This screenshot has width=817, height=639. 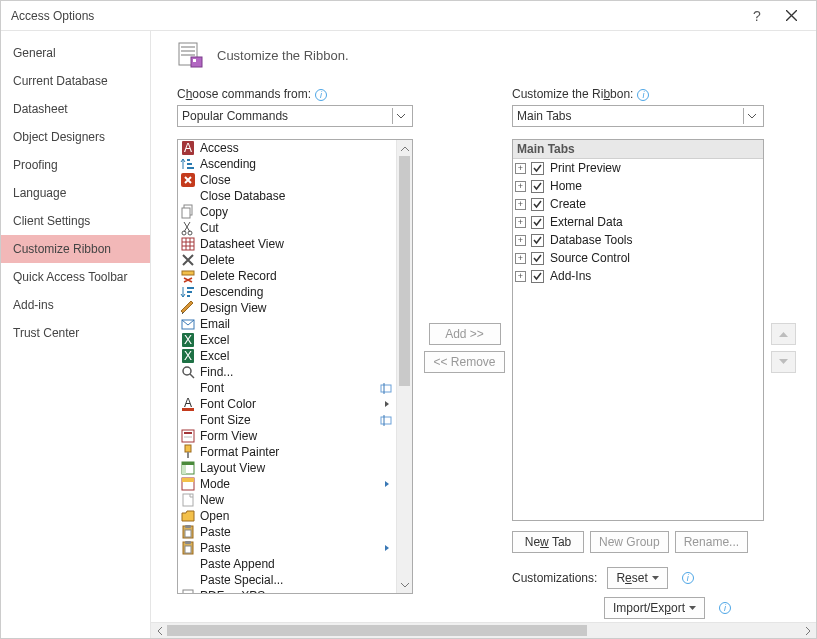 What do you see at coordinates (287, 580) in the screenshot?
I see `command-item: Paste Special...` at bounding box center [287, 580].